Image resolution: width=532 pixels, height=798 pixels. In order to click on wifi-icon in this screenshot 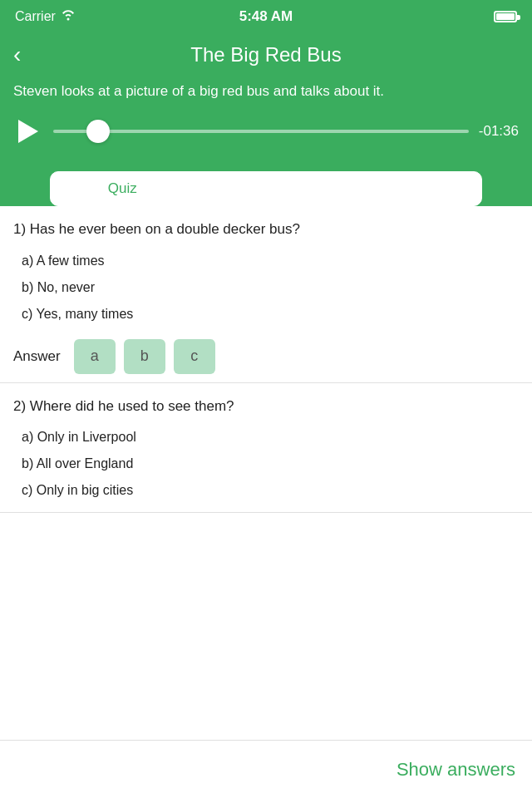, I will do `click(68, 17)`.